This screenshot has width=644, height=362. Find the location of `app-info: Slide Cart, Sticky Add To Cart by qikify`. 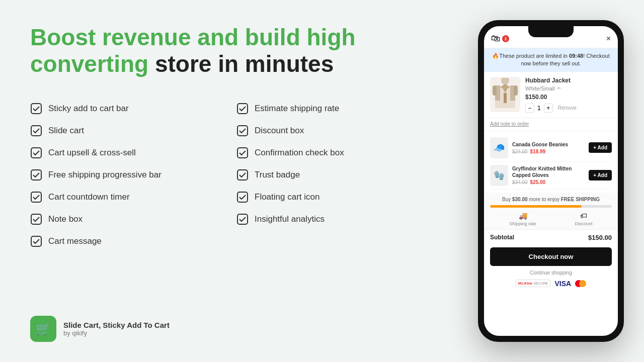

app-info: Slide Cart, Sticky Add To Cart by qikify is located at coordinates (117, 329).